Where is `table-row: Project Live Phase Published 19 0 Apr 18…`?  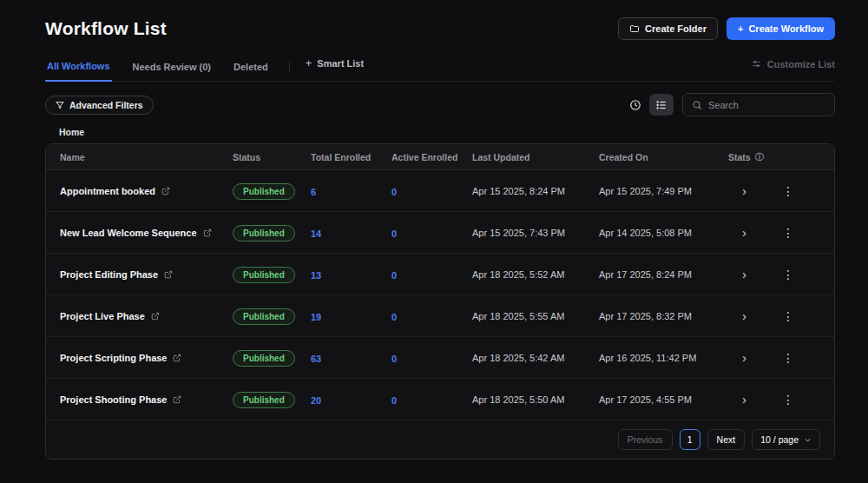
table-row: Project Live Phase Published 19 0 Apr 18… is located at coordinates (440, 316).